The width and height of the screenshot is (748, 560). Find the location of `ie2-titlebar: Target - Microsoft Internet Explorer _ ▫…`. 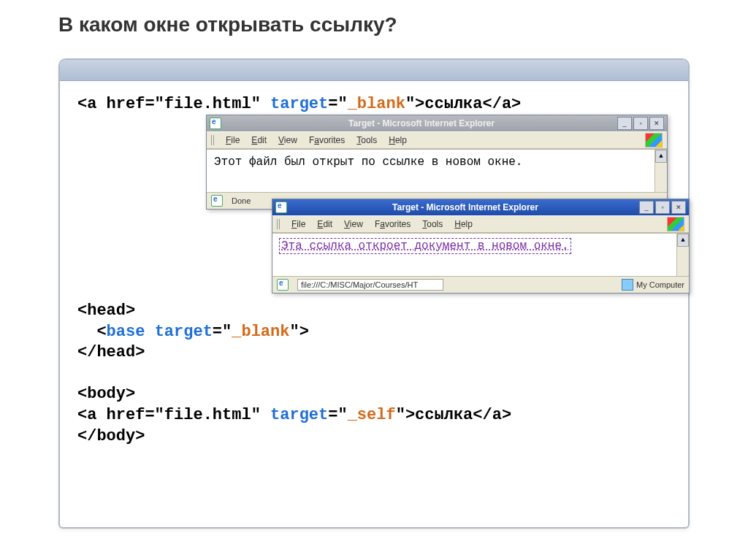

ie2-titlebar: Target - Microsoft Internet Explorer _ ▫… is located at coordinates (481, 207).